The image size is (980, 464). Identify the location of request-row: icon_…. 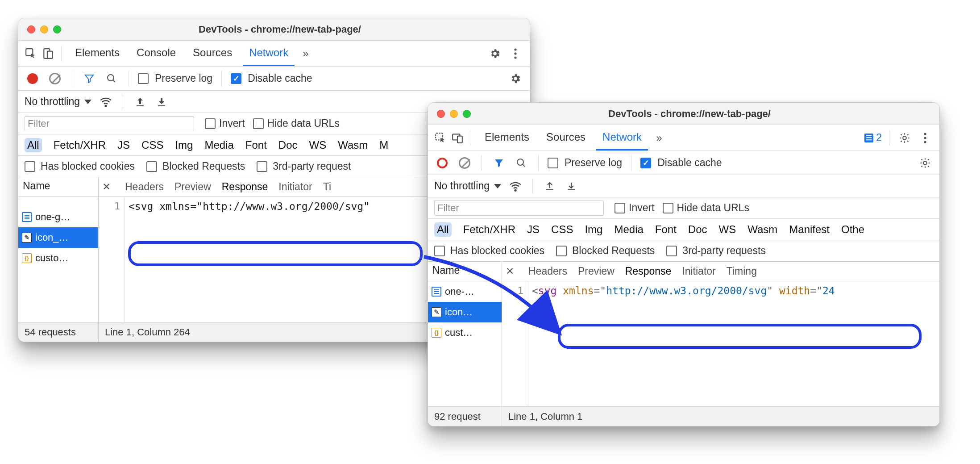
(58, 238).